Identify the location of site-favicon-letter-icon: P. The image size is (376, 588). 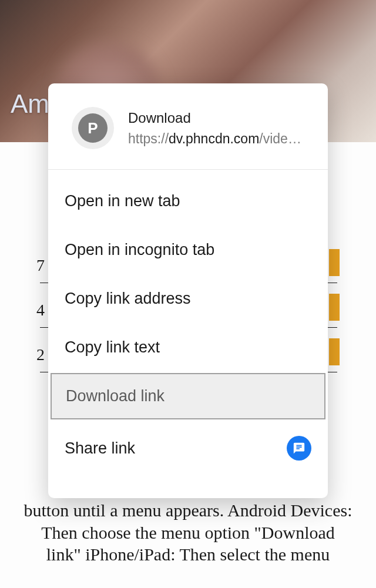
(93, 128).